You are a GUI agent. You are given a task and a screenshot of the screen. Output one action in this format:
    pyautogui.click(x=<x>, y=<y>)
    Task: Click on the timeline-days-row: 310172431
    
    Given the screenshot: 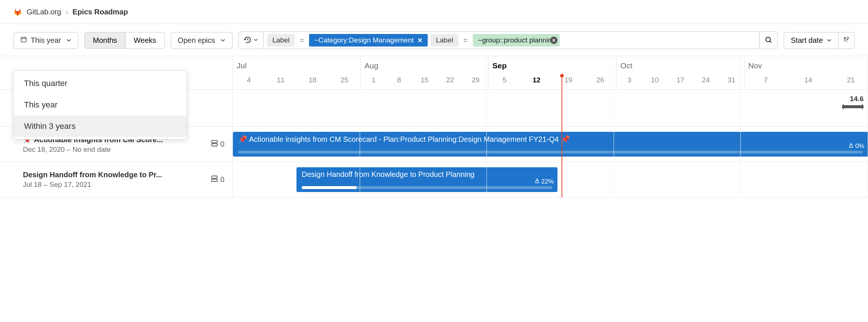 What is the action you would take?
    pyautogui.click(x=680, y=81)
    